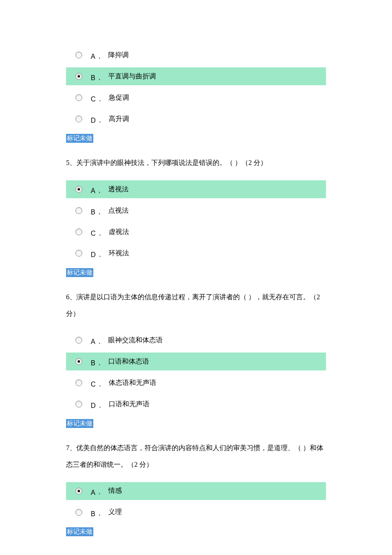  I want to click on option-text: 情感, so click(115, 491).